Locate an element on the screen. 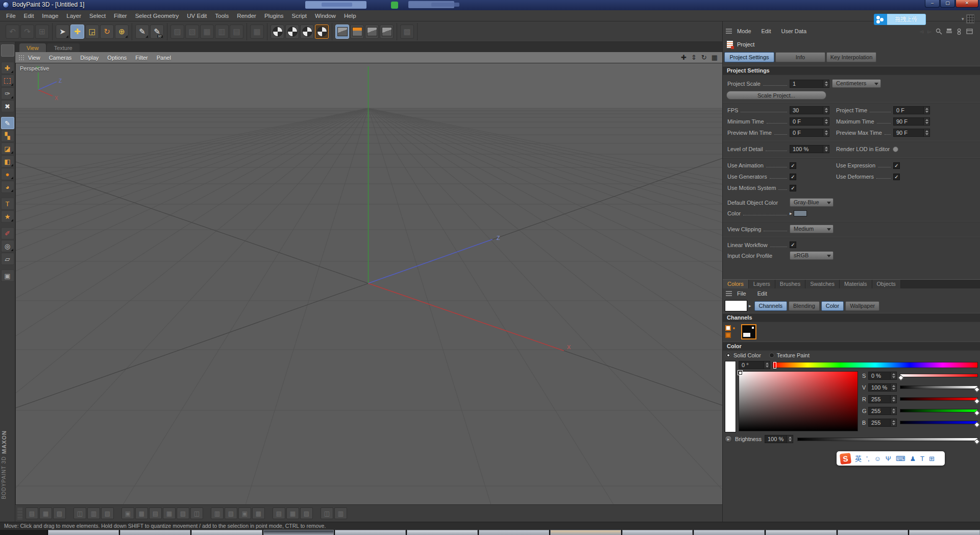  default-object-color-dropdown: Gray-Blue is located at coordinates (812, 202).